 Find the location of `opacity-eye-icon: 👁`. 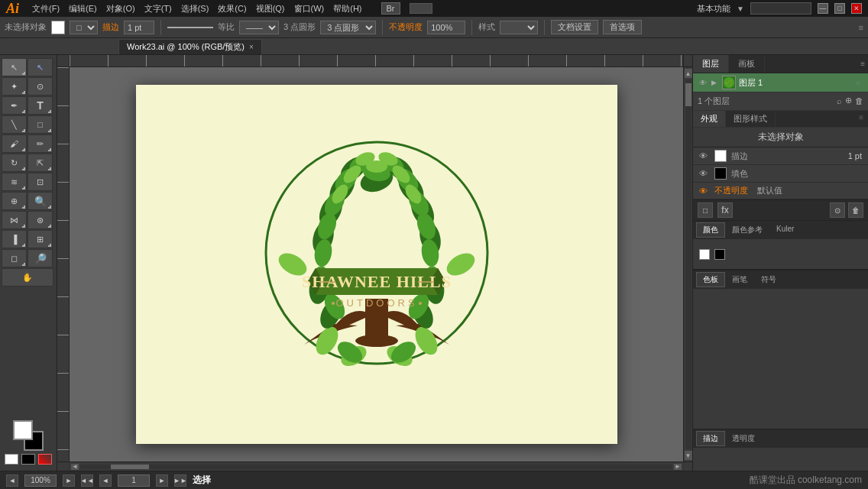

opacity-eye-icon: 👁 is located at coordinates (704, 191).